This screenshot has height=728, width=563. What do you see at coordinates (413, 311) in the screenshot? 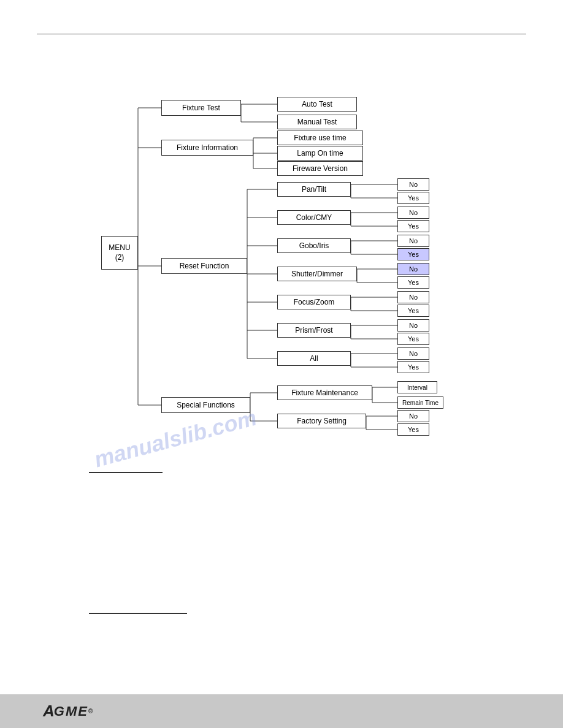
I see `focus-zoom-yes: Yes` at bounding box center [413, 311].